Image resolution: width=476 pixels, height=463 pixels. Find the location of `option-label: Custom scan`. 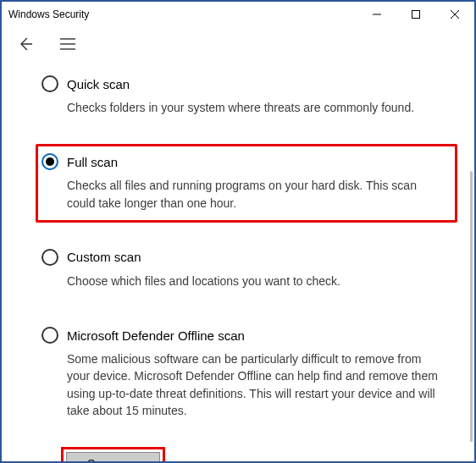

option-label: Custom scan is located at coordinates (104, 257).